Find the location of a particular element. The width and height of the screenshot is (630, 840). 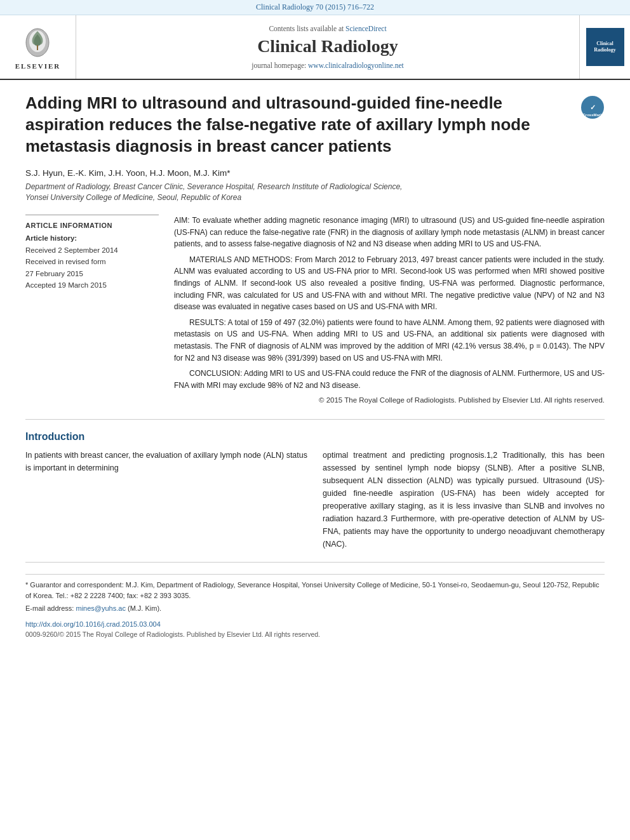

intro-right-text: optimal treatment and predicting prognos… is located at coordinates (464, 500).